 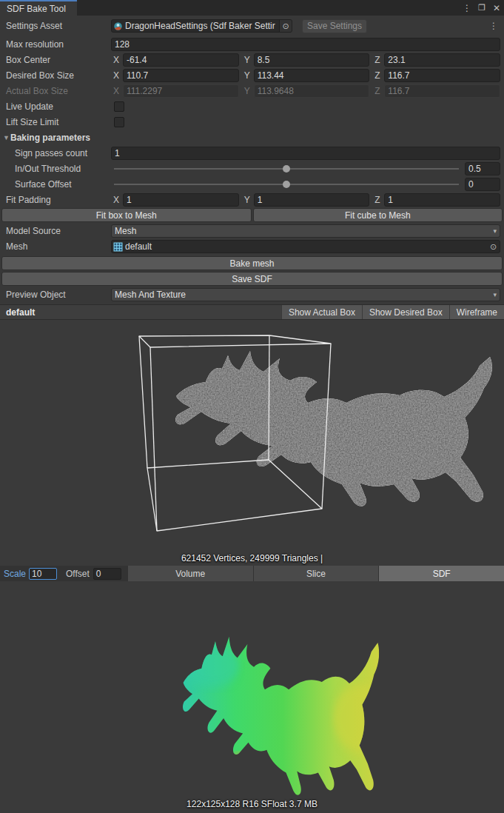 What do you see at coordinates (252, 278) in the screenshot?
I see `save-sdf-button: Save SDF` at bounding box center [252, 278].